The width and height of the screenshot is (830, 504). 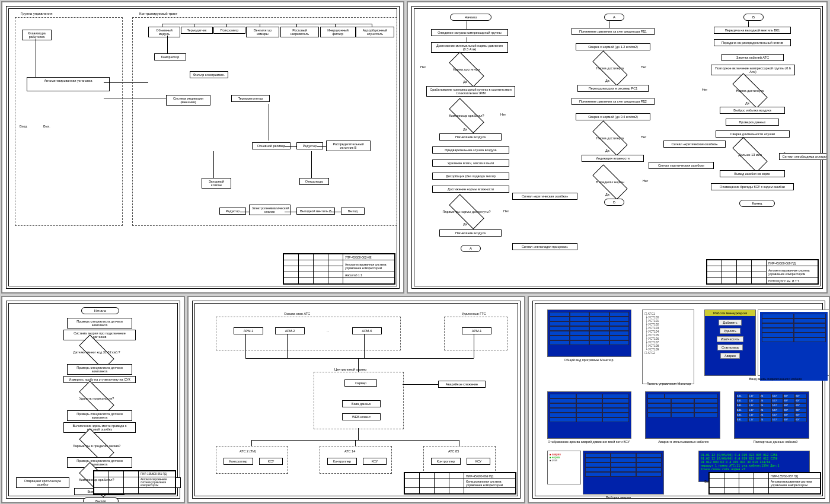 What do you see at coordinates (775, 379) in the screenshot?
I see `cap3: Ввод вновь подключенного кабеля` at bounding box center [775, 379].